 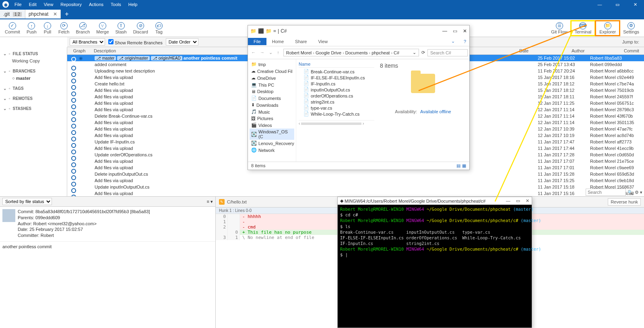 I want to click on sidebar-item-master: ○ master, so click(x=33, y=78).